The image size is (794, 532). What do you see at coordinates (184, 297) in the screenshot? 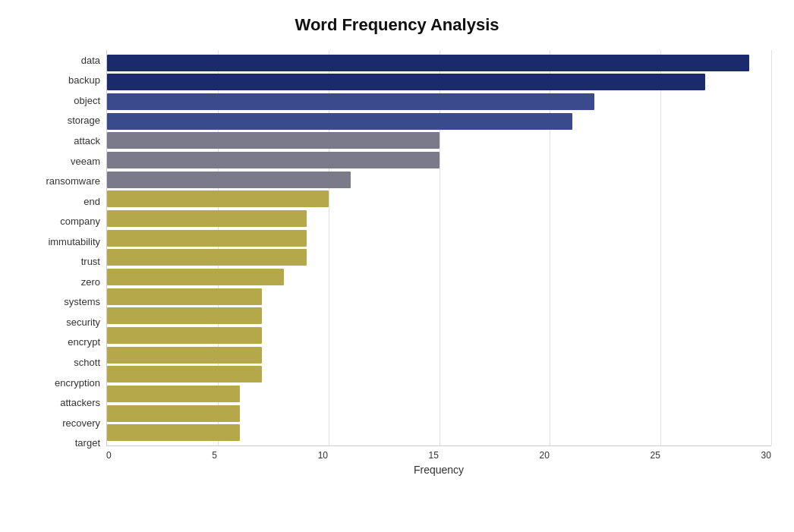
I see `bar-systems` at bounding box center [184, 297].